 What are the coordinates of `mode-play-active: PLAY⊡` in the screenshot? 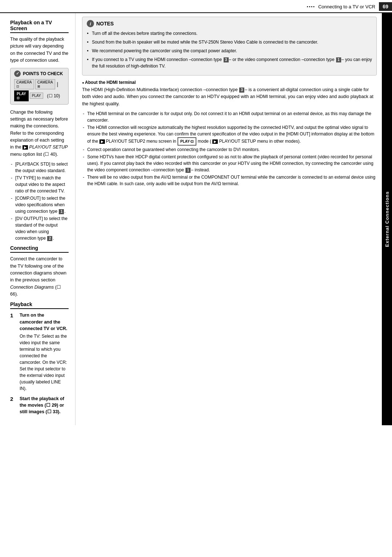 It's located at (21, 96).